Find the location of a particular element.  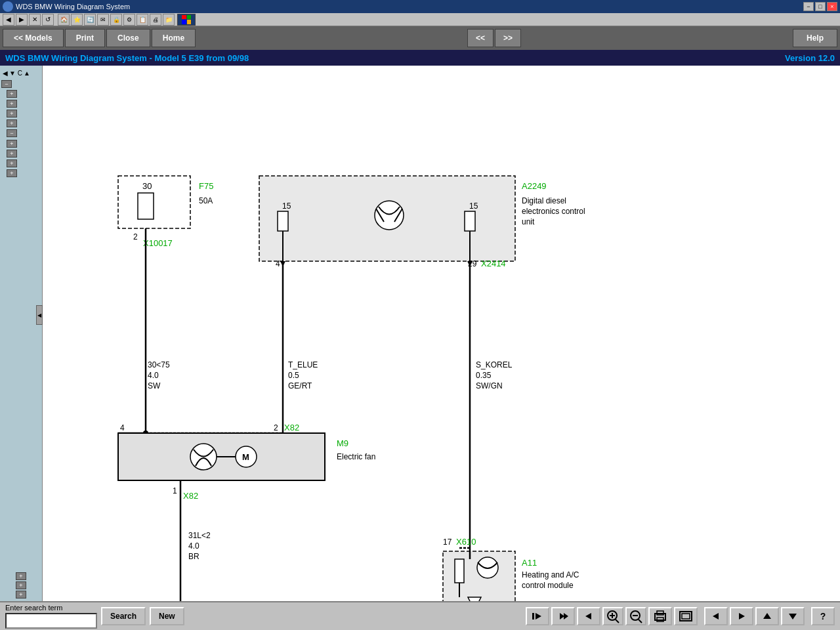

svg-text: Heating and A/C is located at coordinates (551, 575).